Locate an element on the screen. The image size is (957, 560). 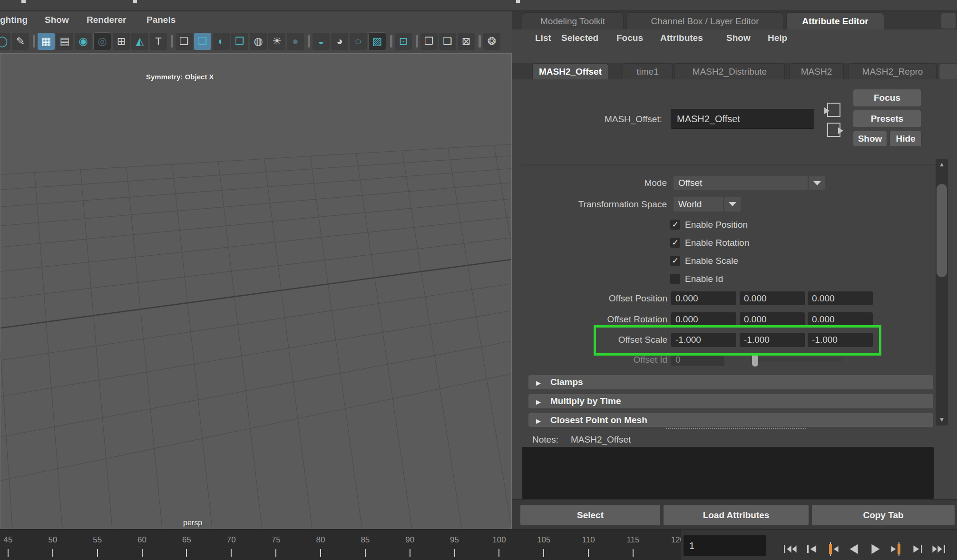
menu-lighting-partial: ghting is located at coordinates (14, 20).